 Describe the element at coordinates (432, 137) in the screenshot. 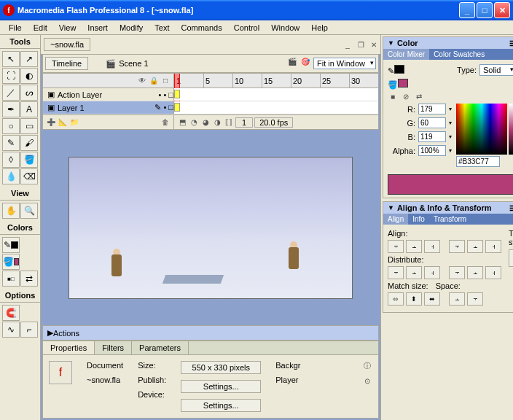

I see `b-input` at that location.